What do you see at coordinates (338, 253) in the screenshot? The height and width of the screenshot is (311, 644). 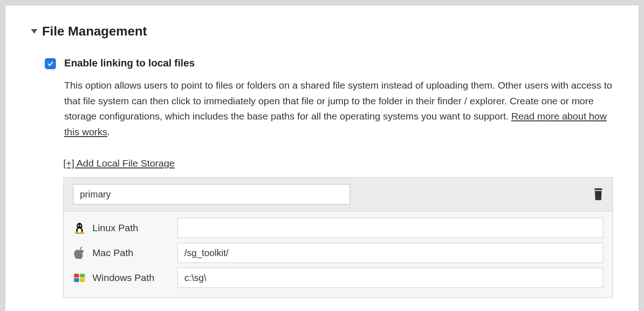 I see `mac-path-row: Mac Path` at bounding box center [338, 253].